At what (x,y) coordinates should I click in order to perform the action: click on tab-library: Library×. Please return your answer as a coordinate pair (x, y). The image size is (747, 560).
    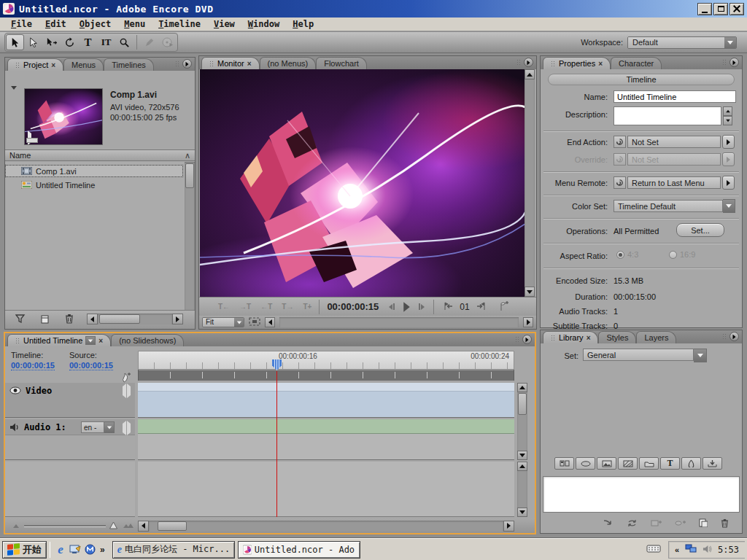
    Looking at the image, I should click on (570, 337).